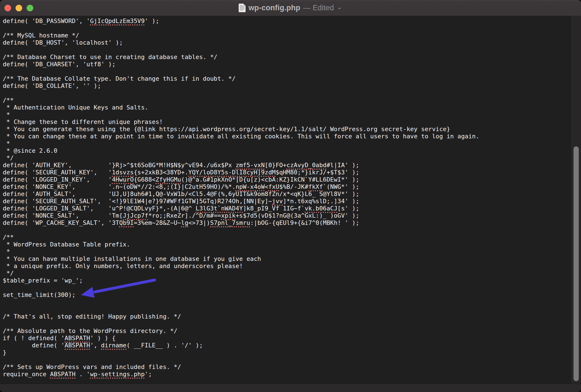 This screenshot has height=392, width=581. Describe the element at coordinates (576, 264) in the screenshot. I see `vertical-scrollbar-thumb` at that location.